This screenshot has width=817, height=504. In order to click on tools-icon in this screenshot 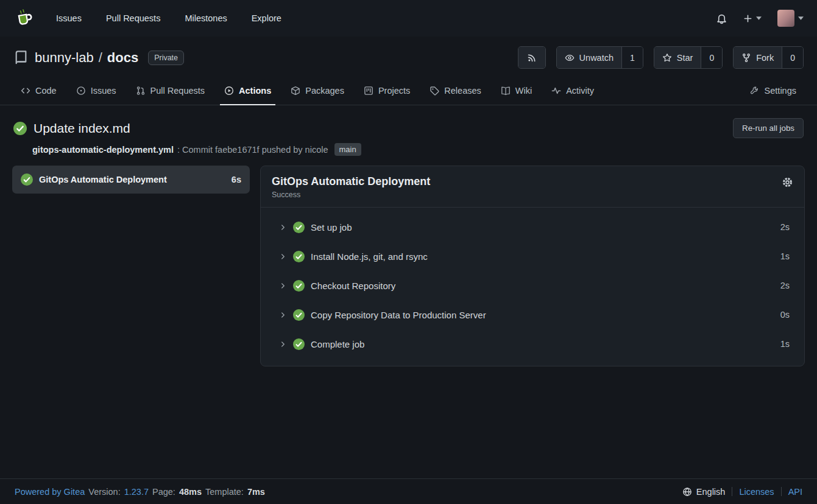, I will do `click(755, 91)`.